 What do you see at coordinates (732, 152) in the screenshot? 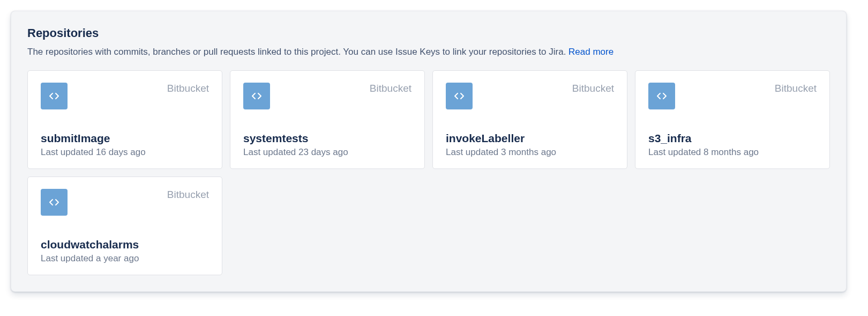
I see `repository-updated: Last updated 8 months ago` at bounding box center [732, 152].